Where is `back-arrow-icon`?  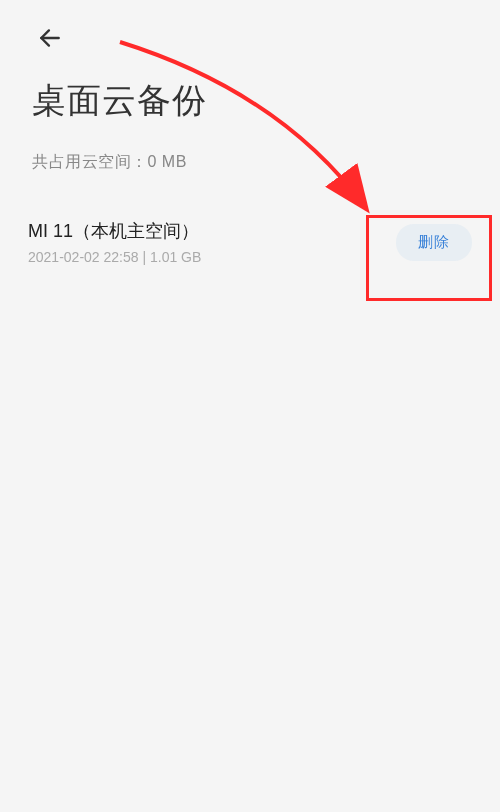 back-arrow-icon is located at coordinates (50, 40).